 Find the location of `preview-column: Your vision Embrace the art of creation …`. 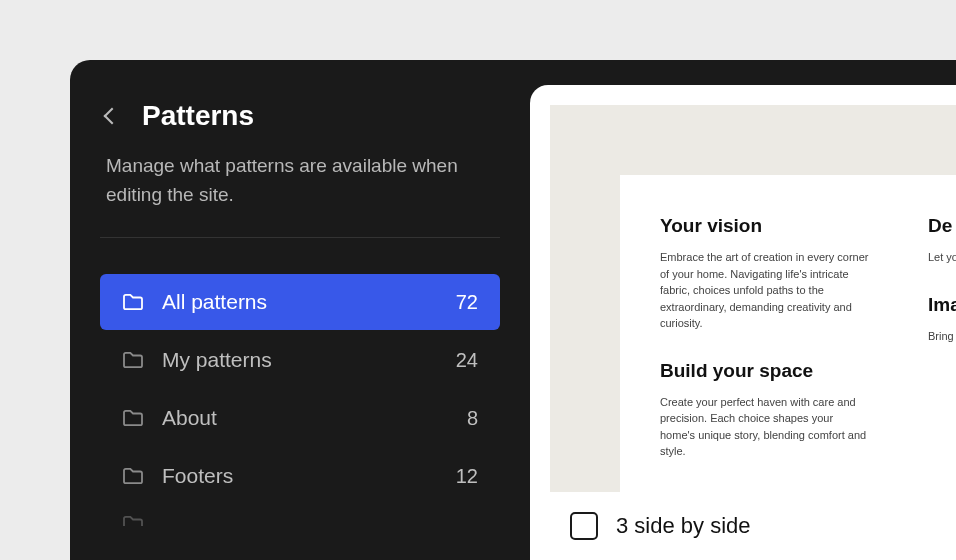

preview-column: Your vision Embrace the art of creation … is located at coordinates (765, 352).